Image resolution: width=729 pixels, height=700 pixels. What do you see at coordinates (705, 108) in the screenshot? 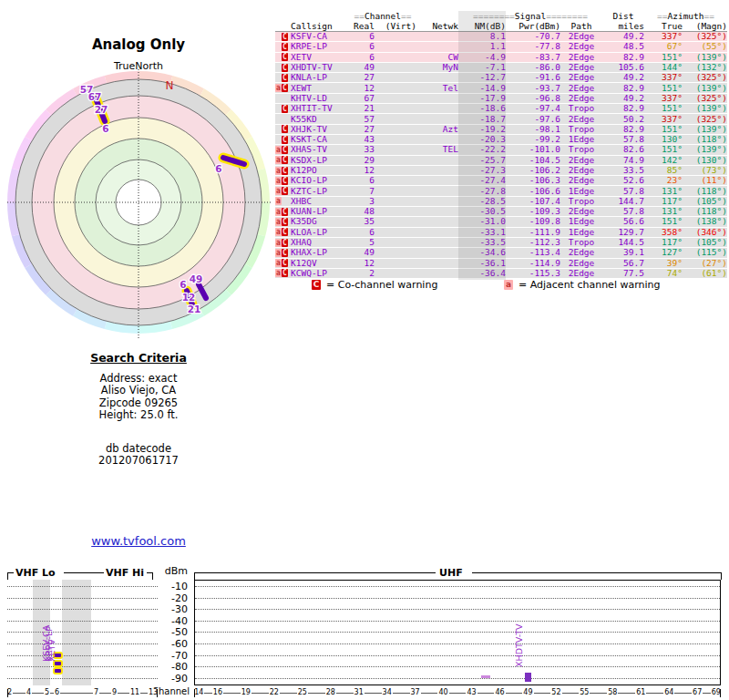
I see `cell-azimuth-magn: (139°)` at bounding box center [705, 108].